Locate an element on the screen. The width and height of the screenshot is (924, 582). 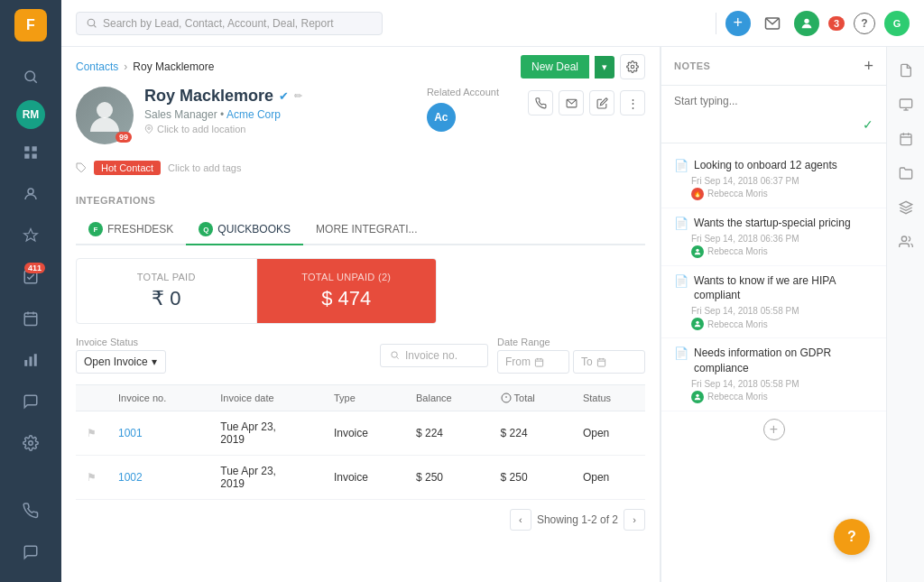
sidebar-icon-messages is located at coordinates (31, 402).